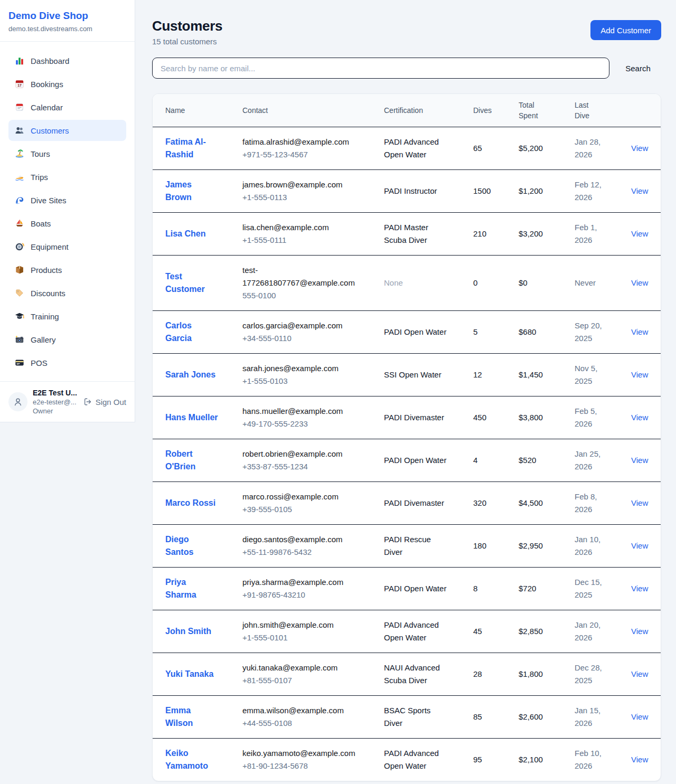 The image size is (676, 784). What do you see at coordinates (20, 130) in the screenshot?
I see `people-icon` at bounding box center [20, 130].